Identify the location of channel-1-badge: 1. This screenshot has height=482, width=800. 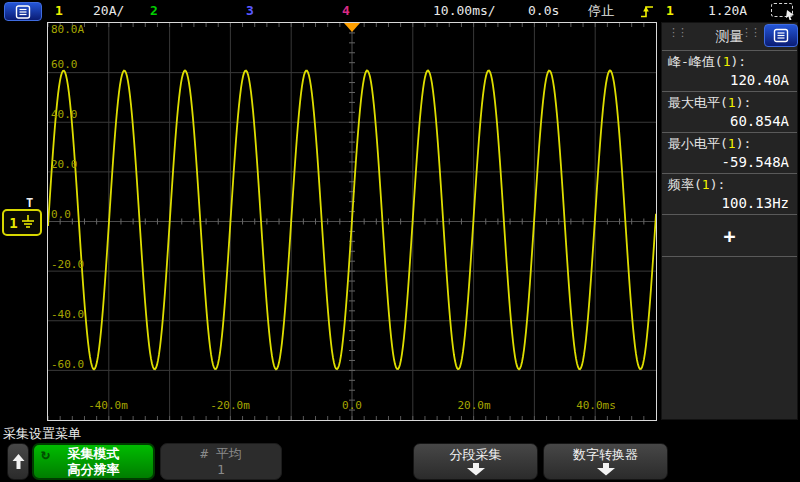
(59, 11).